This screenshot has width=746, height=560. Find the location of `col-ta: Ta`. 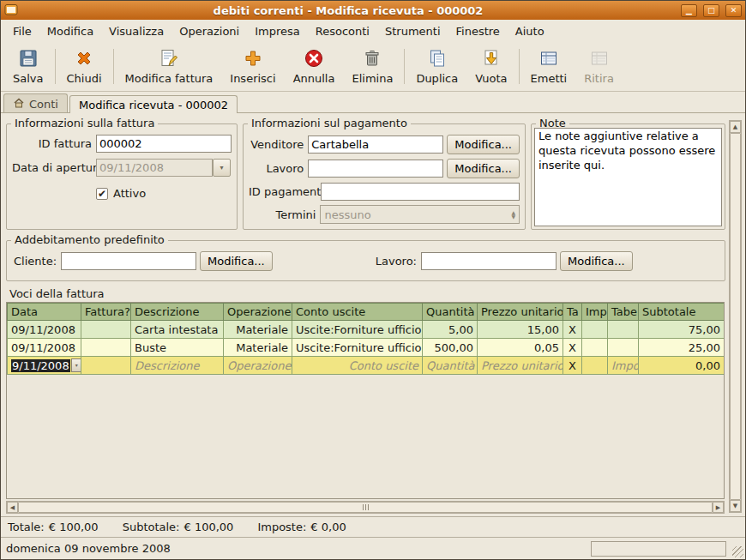

col-ta: Ta is located at coordinates (573, 312).